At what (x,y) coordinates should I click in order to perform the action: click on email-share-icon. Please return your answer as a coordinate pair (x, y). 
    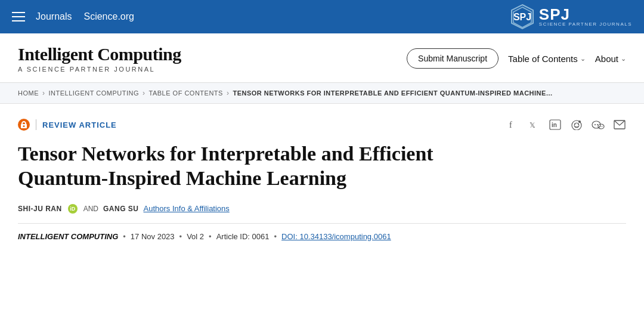
    Looking at the image, I should click on (620, 125).